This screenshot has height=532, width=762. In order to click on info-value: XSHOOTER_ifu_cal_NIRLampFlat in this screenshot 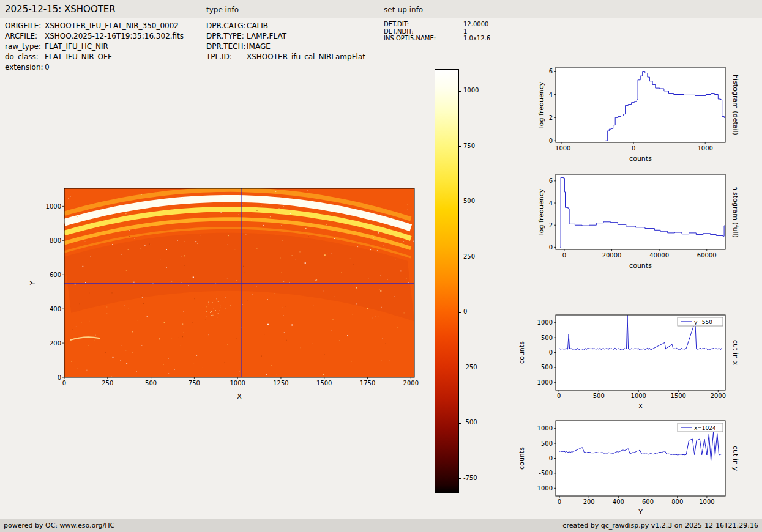, I will do `click(306, 57)`.